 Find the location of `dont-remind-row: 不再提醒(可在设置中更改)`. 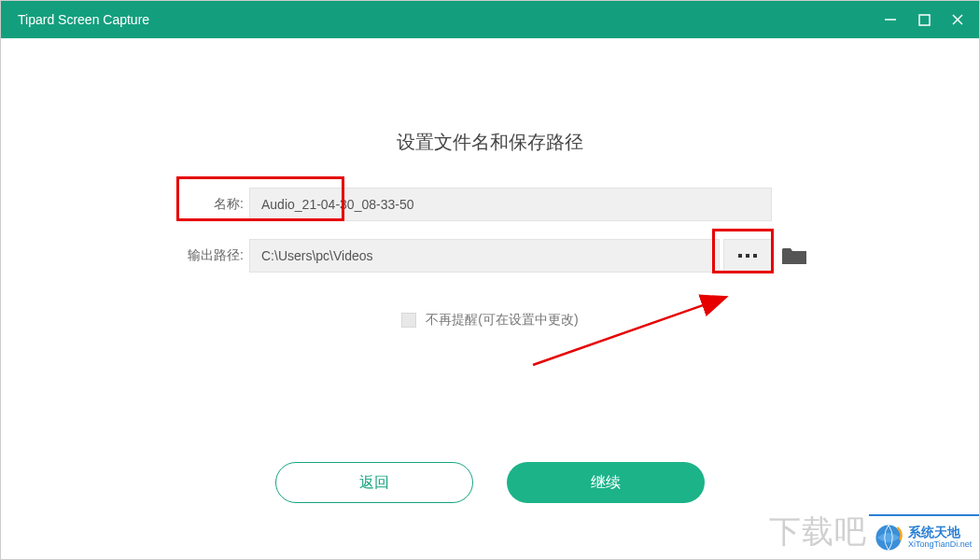

dont-remind-row: 不再提醒(可在设置中更改) is located at coordinates (490, 320).